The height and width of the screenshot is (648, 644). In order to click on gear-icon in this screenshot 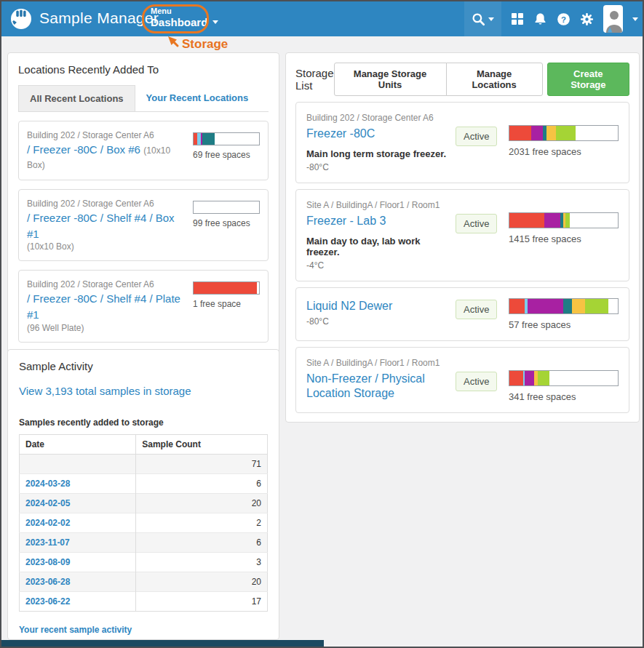, I will do `click(587, 19)`.